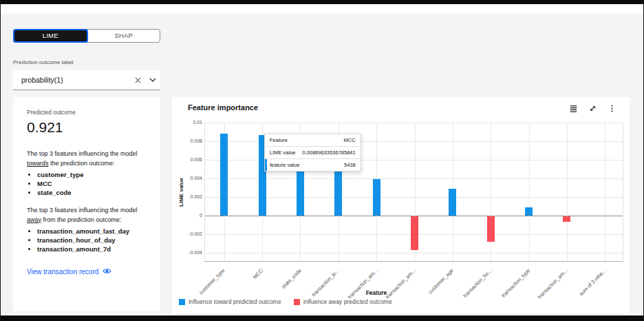 This screenshot has height=321, width=644. Describe the element at coordinates (286, 302) in the screenshot. I see `chart-legend: Influence toward predicted outcomeInflue…` at that location.